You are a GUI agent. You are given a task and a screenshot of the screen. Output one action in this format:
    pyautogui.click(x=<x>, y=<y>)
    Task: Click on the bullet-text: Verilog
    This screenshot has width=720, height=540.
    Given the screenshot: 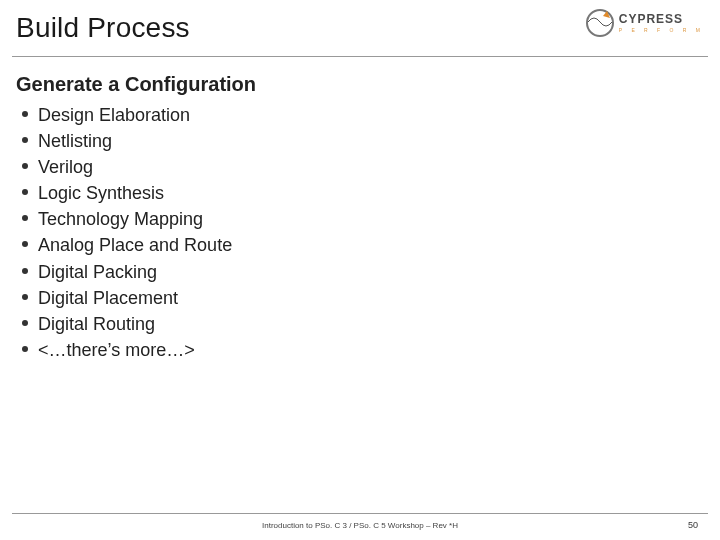 What is the action you would take?
    pyautogui.click(x=66, y=167)
    